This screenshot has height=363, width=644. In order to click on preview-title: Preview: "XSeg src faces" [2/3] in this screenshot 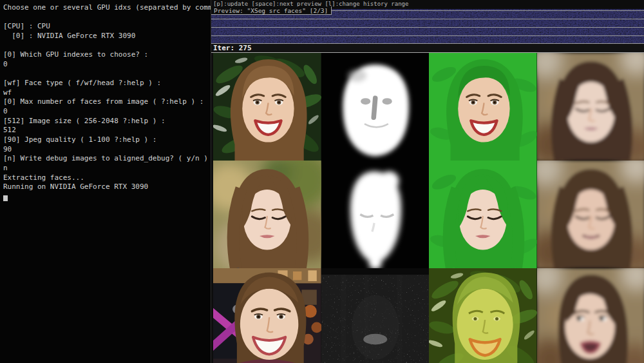, I will do `click(272, 10)`.